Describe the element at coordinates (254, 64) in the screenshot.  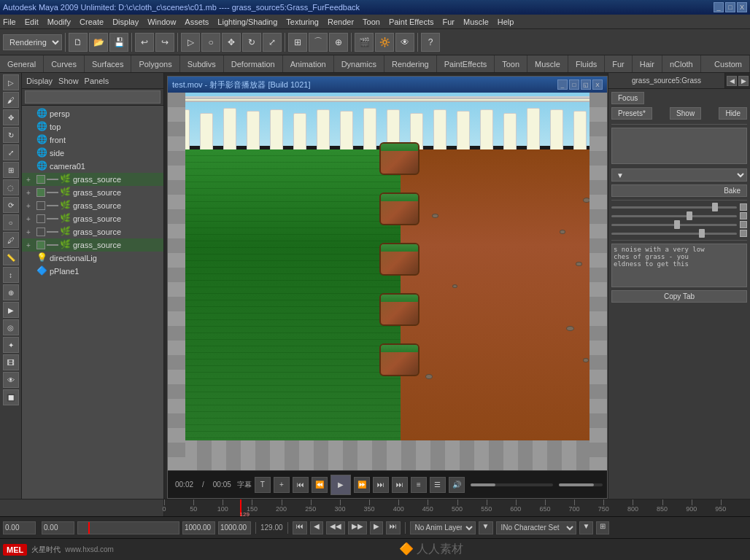
I see `tab-deformation: Deformation` at that location.